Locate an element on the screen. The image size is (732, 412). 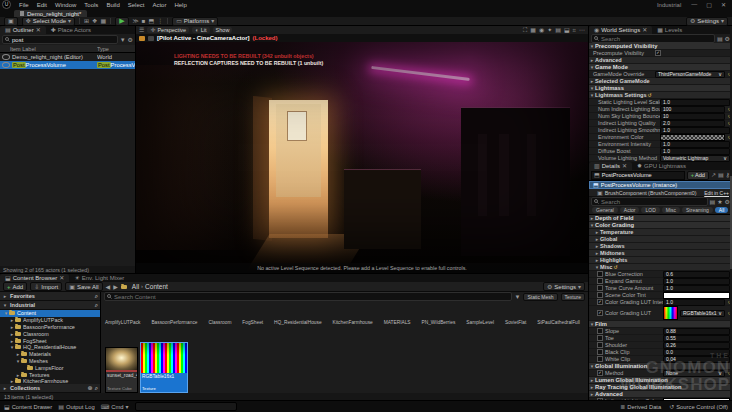
column-item-label: Item Label is located at coordinates (54, 49).